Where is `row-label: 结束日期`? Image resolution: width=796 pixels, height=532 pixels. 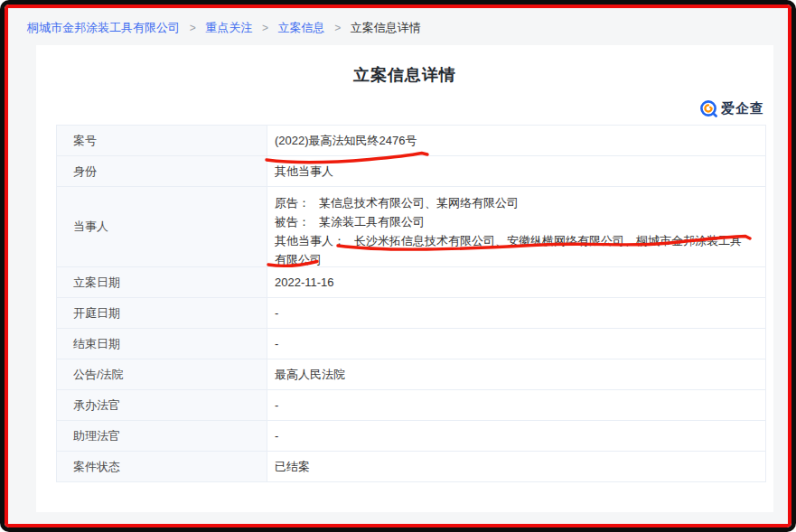 row-label: 结束日期 is located at coordinates (163, 343).